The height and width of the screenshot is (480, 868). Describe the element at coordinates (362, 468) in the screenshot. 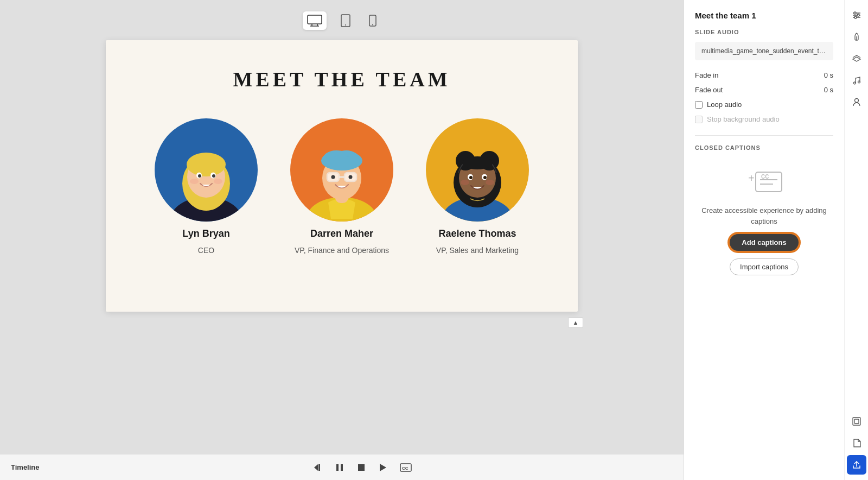

I see `timeline-controls: CC` at that location.